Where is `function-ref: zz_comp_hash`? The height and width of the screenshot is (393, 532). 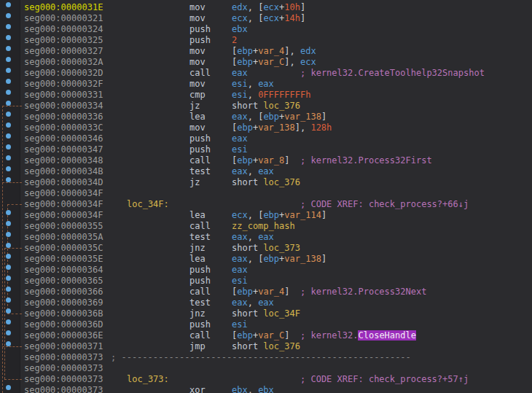 function-ref: zz_comp_hash is located at coordinates (264, 226).